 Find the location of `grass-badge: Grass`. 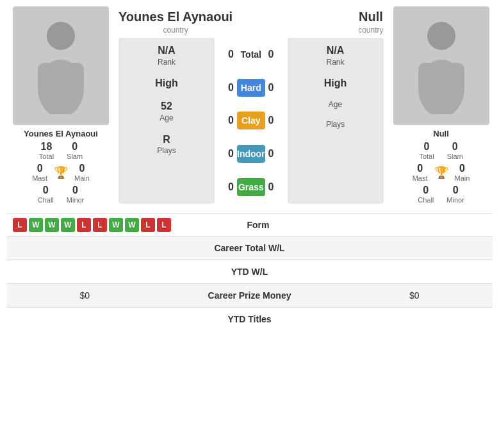

grass-badge: Grass is located at coordinates (251, 187).